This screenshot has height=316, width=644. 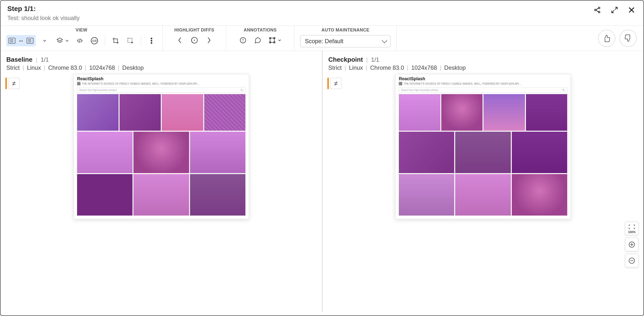 I want to click on regions-button, so click(x=272, y=40).